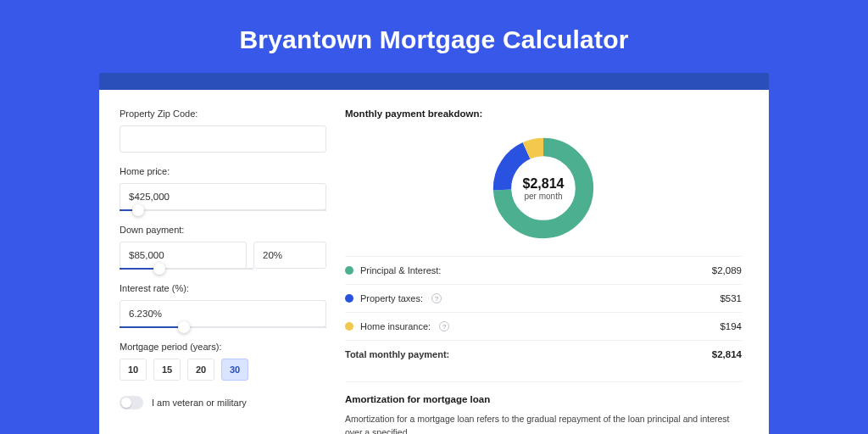 The height and width of the screenshot is (434, 868). Describe the element at coordinates (349, 298) in the screenshot. I see `legend-dot-taxes` at that location.